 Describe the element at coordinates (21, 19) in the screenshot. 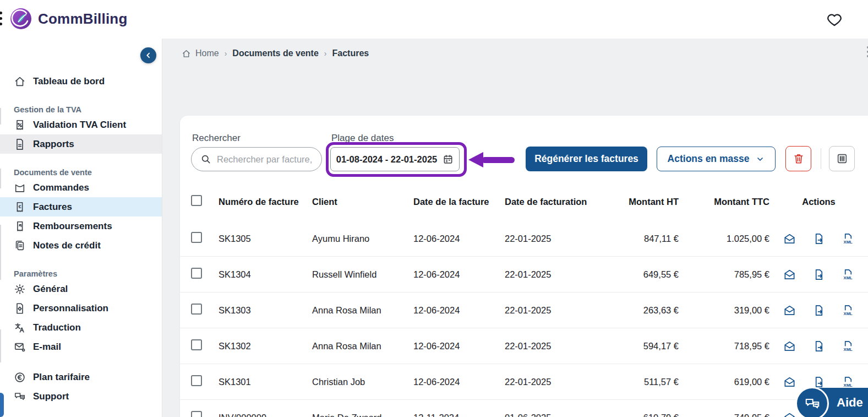

I see `commbilling-logo-icon` at that location.